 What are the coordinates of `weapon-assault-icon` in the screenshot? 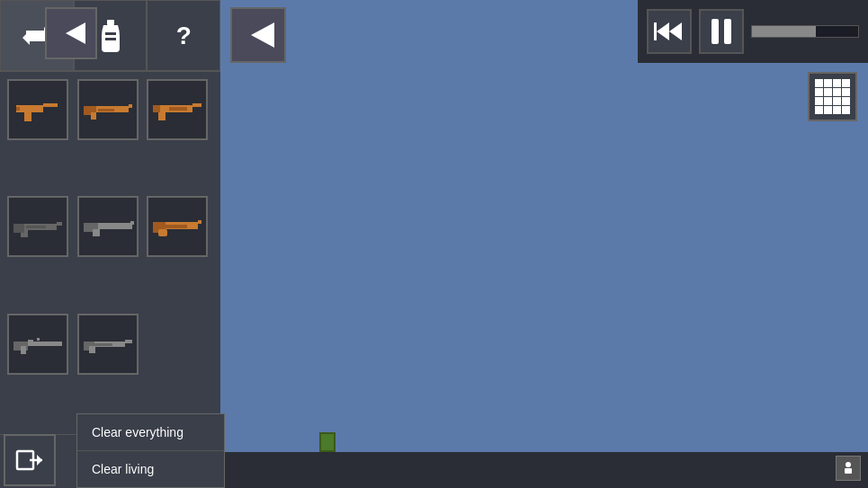 It's located at (38, 226).